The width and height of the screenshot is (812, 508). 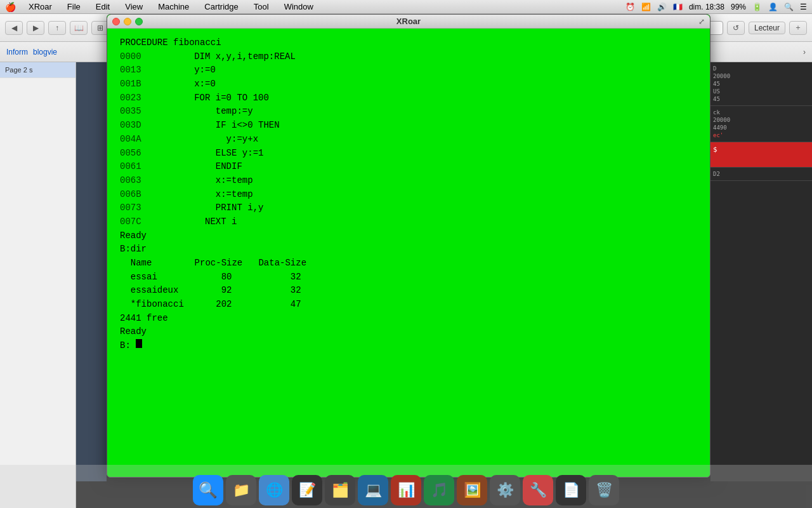 What do you see at coordinates (773, 7) in the screenshot?
I see `user-icon: 👤` at bounding box center [773, 7].